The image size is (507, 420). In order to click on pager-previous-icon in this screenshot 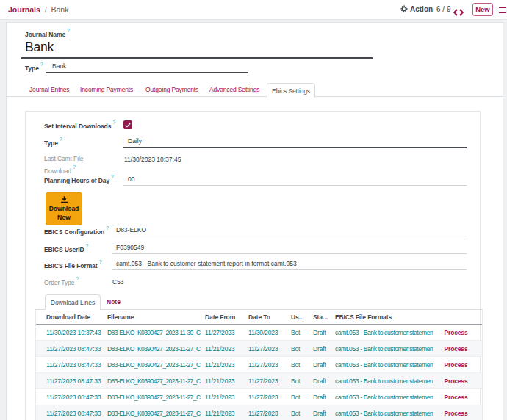, I will do `click(456, 12)`.